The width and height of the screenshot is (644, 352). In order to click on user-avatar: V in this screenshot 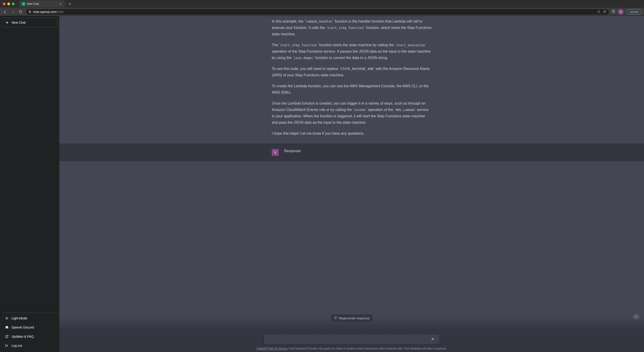, I will do `click(275, 152)`.